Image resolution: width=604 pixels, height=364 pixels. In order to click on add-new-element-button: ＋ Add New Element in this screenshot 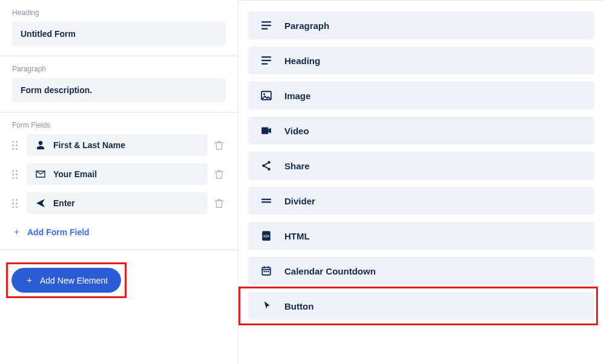, I will do `click(67, 281)`.